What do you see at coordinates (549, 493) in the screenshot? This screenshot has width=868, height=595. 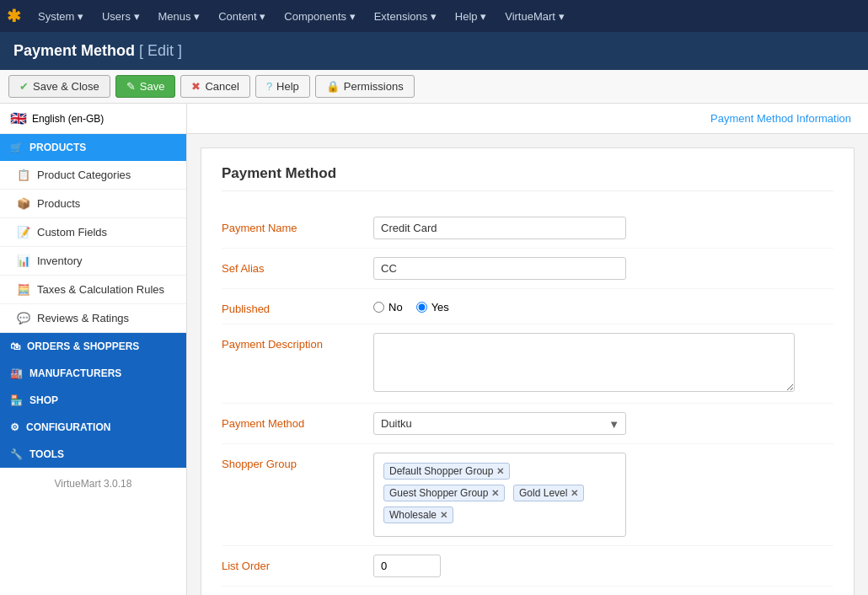 I see `tag-gold-level: Gold Level ✕` at bounding box center [549, 493].